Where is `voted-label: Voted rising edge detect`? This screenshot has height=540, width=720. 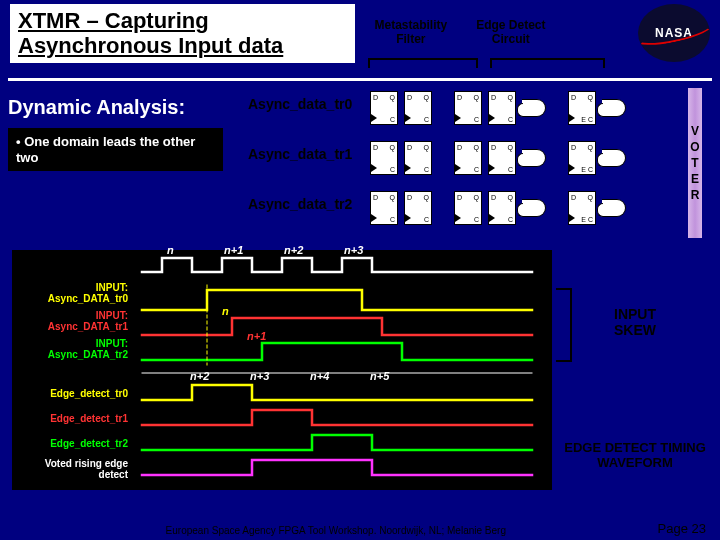
voted-label: Voted rising edge detect is located at coordinates (73, 469).